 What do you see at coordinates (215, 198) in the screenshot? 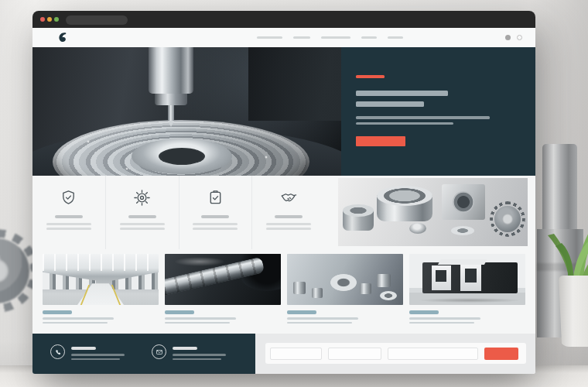
I see `clipboard-check-icon` at bounding box center [215, 198].